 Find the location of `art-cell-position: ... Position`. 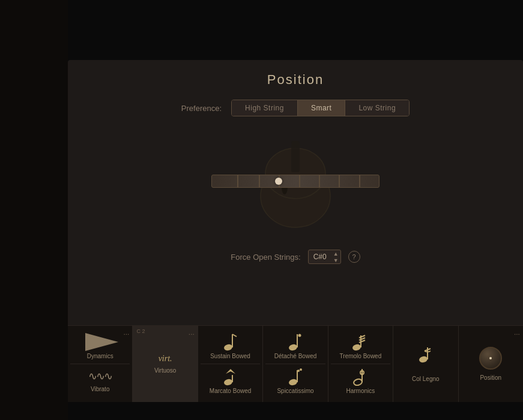

art-cell-position: ... Position is located at coordinates (491, 364).